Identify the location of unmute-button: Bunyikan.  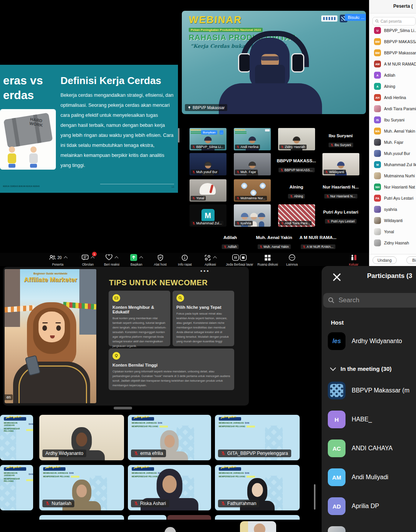
(210, 133).